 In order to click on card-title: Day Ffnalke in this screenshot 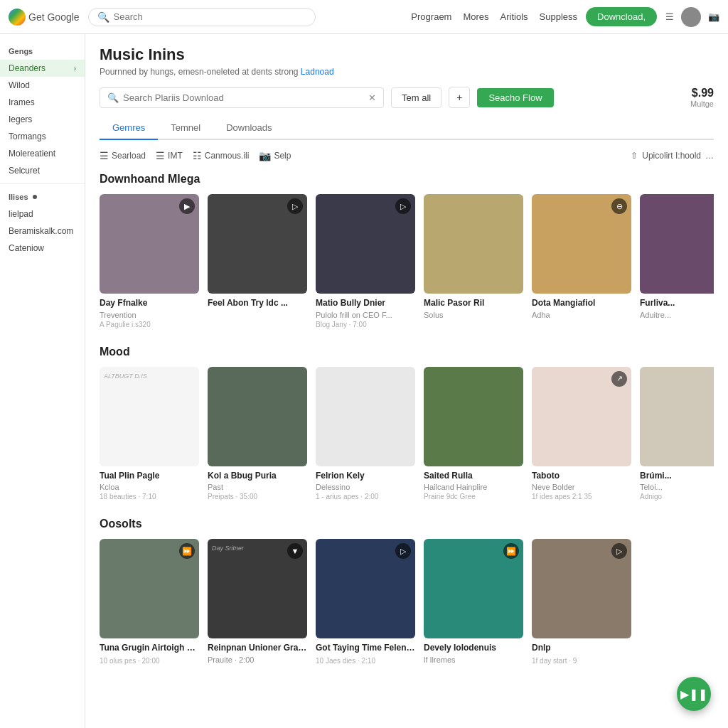, I will do `click(149, 304)`.